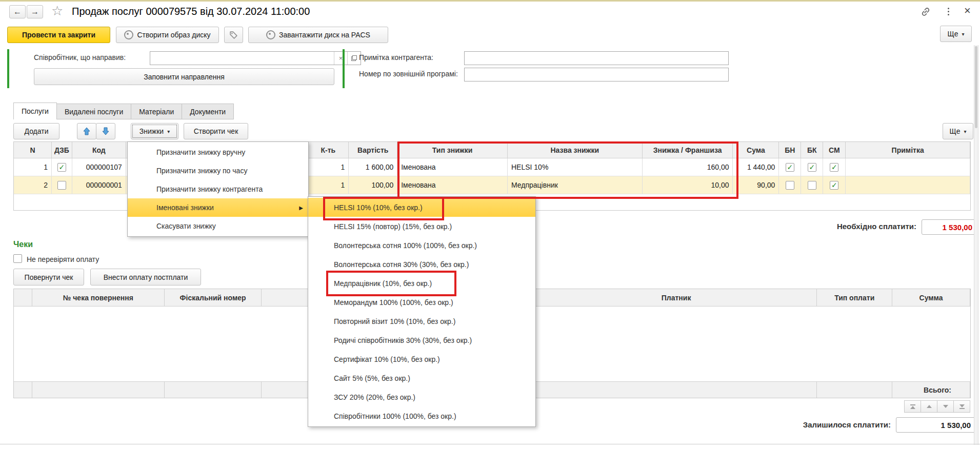 Image resolution: width=980 pixels, height=449 pixels. Describe the element at coordinates (688, 150) in the screenshot. I see `col-header-discount-franchise: Знижка / Франшиза` at that location.